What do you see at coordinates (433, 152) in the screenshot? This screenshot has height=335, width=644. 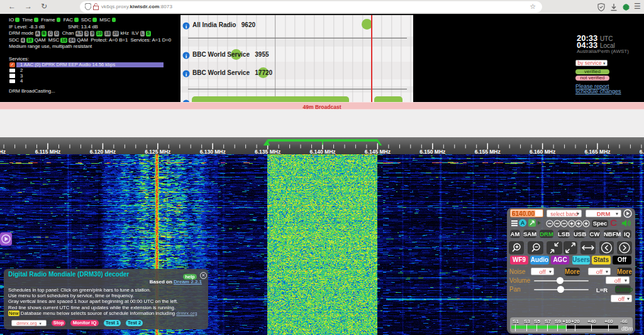 I see `svg-text: 6.150 MHz` at bounding box center [433, 152].